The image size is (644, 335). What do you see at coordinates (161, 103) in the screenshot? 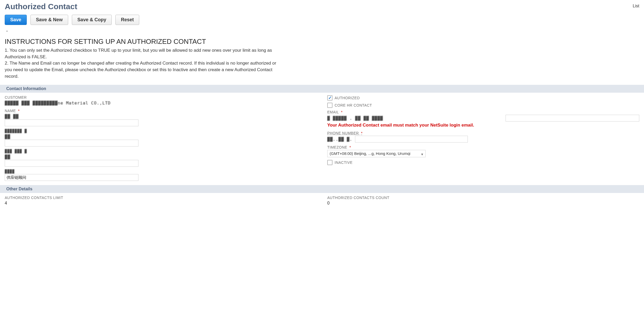
I see `customer-value: ▓▓▓▓▓ ▓▓▓ ▓▓▓▓▓▓▓▓▓ne Material CO.,LTD` at bounding box center [161, 103].